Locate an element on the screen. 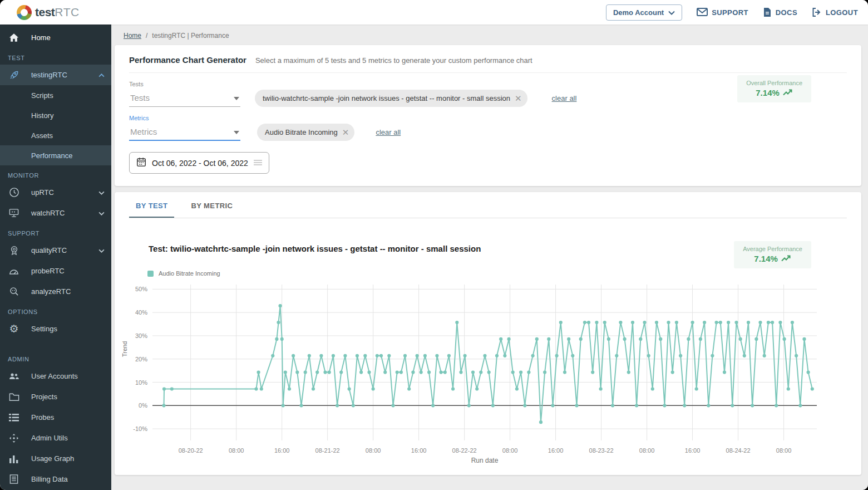 The image size is (868, 490). support-label: SUPPORT is located at coordinates (730, 12).